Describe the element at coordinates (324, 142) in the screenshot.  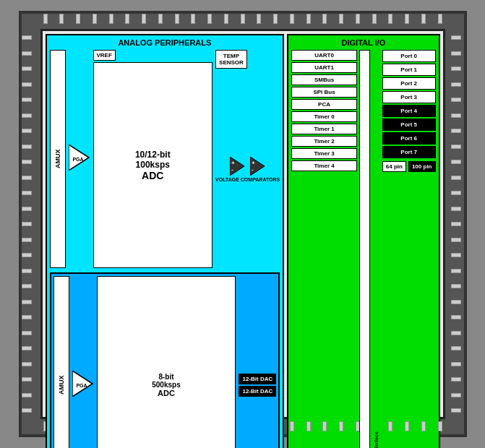
I see `digital-item-timer2: Timer 2` at that location.